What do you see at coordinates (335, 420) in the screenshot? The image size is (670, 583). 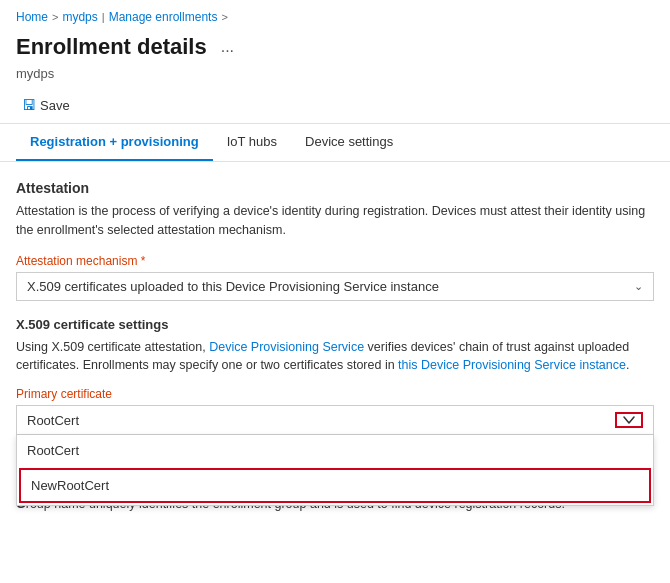 I see `cert-select: RootCert` at bounding box center [335, 420].